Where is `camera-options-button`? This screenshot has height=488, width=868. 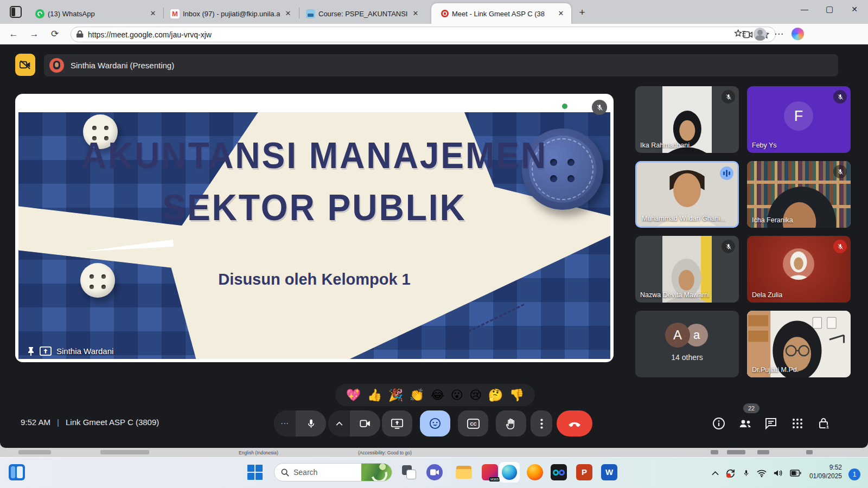
camera-options-button is located at coordinates (339, 423).